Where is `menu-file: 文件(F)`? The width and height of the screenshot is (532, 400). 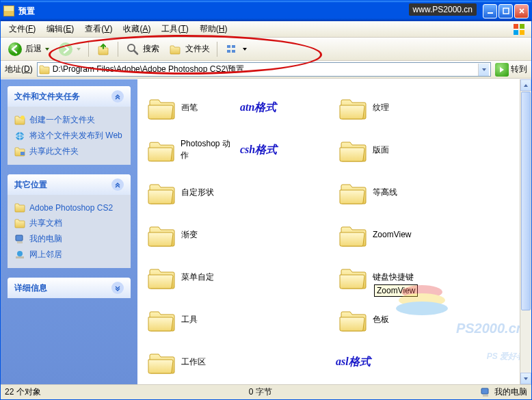 menu-file: 文件(F) is located at coordinates (22, 29).